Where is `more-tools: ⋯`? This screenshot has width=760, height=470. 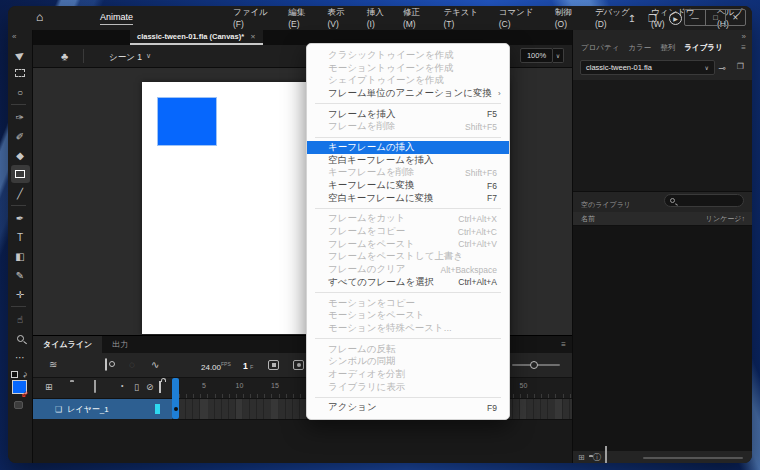
more-tools: ⋯ is located at coordinates (20, 357).